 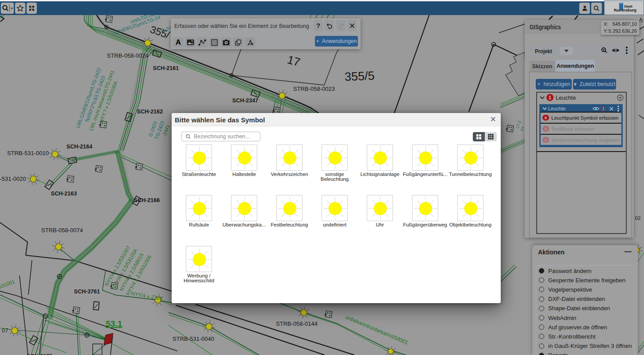 What do you see at coordinates (147, 200) in the screenshot?
I see `svg-text: SCH-2166` at bounding box center [147, 200].